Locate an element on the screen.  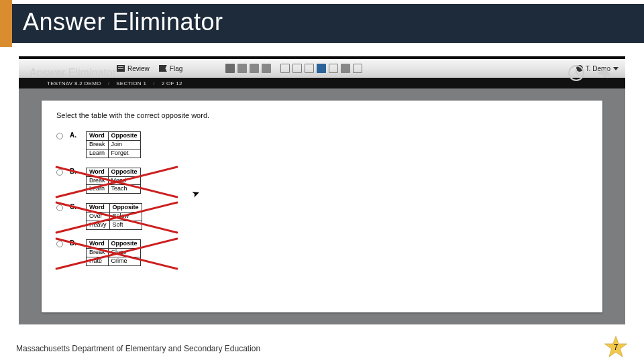
answer-choice: B.WordOppositeBreakMendLearnTeach is located at coordinates (117, 181).